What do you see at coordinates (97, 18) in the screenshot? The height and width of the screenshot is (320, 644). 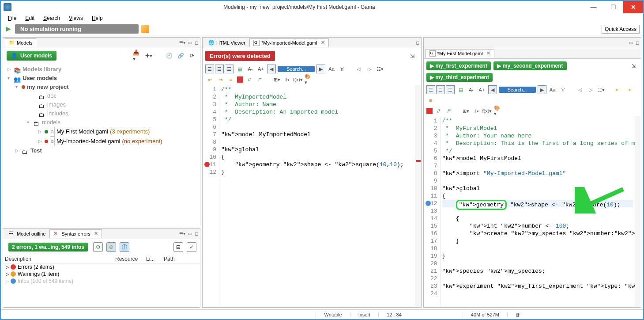 I see `menu-help: Help` at bounding box center [97, 18].